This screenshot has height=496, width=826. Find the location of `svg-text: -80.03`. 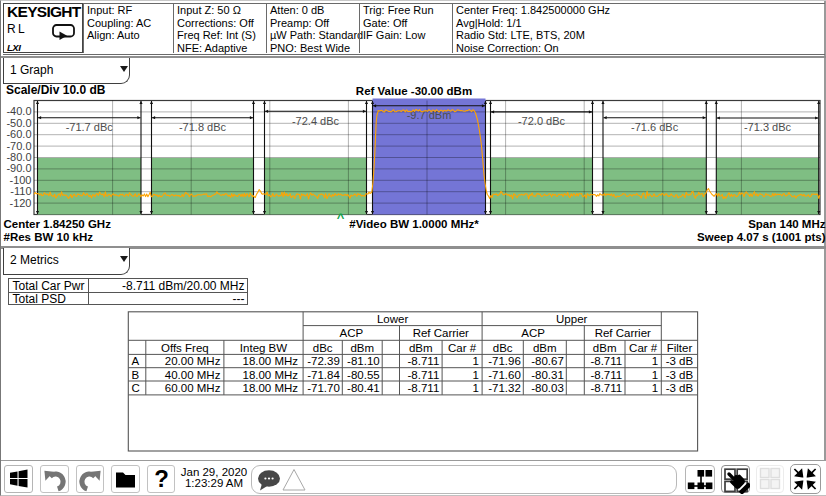

svg-text: -80.03 is located at coordinates (548, 388).